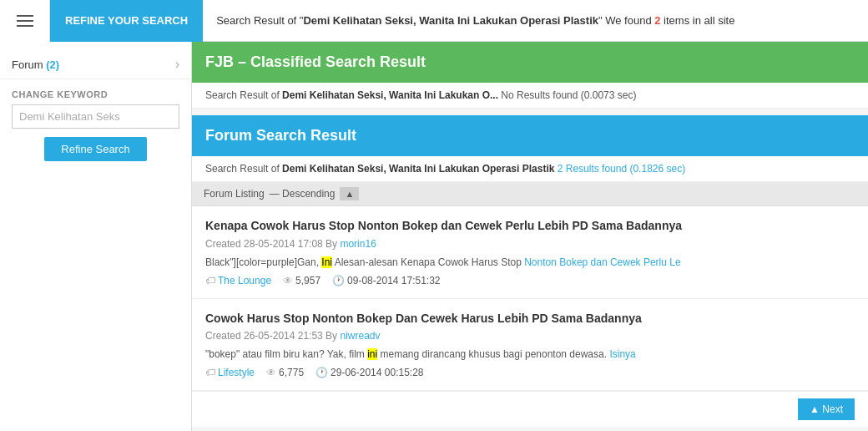 The height and width of the screenshot is (431, 868). What do you see at coordinates (302, 194) in the screenshot?
I see `forum-listing-order: — Descending` at bounding box center [302, 194].